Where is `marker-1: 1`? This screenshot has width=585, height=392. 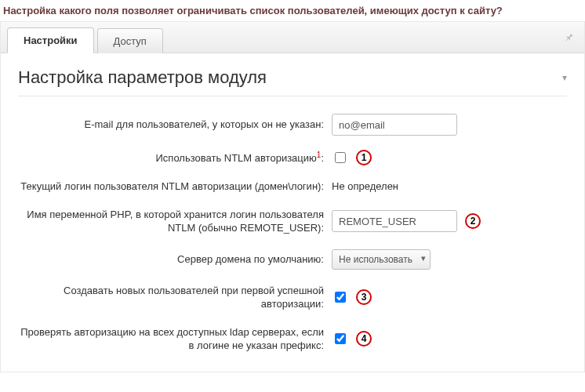 marker-1: 1 is located at coordinates (364, 158).